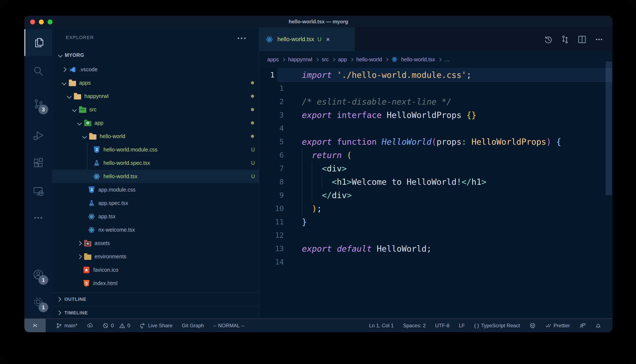  Describe the element at coordinates (436, 128) in the screenshot. I see `code-line: 4` at that location.